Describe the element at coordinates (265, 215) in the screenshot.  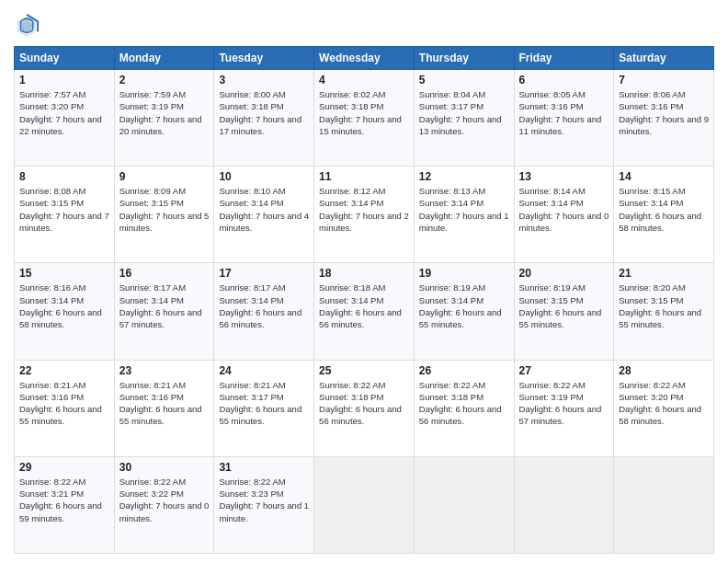
I see `calendar-cell: 10Sunrise: 8:10 AMSunset: 3:14 PMDayligh…` at that location.